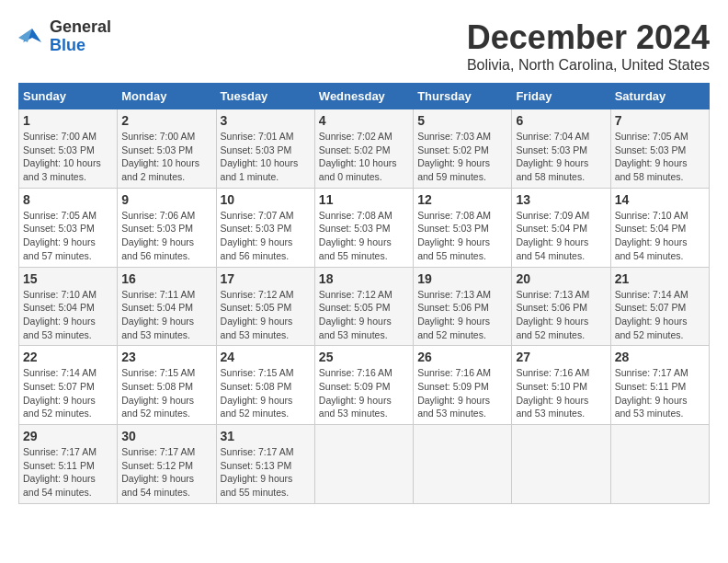 This screenshot has width=728, height=563. What do you see at coordinates (364, 227) in the screenshot?
I see `calendar-cell: 11 Sunrise: 7:08 AM Sunset: 5:03 PM Dayl…` at bounding box center [364, 227].